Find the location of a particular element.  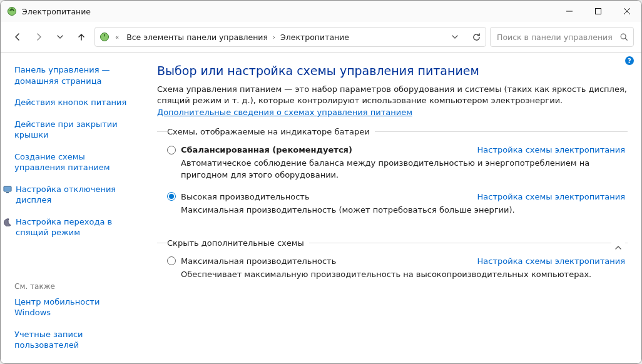

group-legend: Схемы, отображаемые на индикаторе батаре… is located at coordinates (271, 131).